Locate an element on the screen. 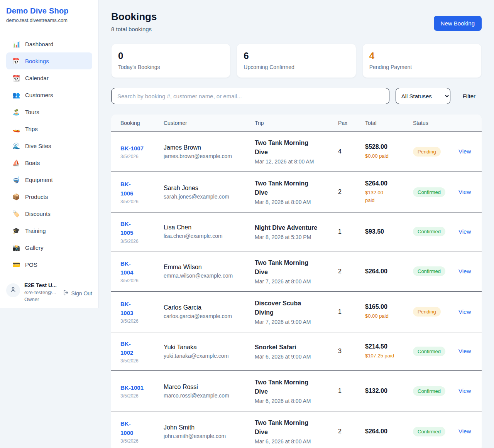 The height and width of the screenshot is (448, 494). calendar-icon: 📅 is located at coordinates (16, 61).